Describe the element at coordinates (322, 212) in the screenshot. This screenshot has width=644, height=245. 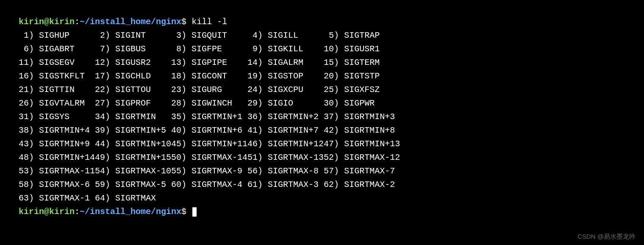
I see `terminal-prompt-line-2: kirin@kirin:~/install_home/nginx$` at that location.